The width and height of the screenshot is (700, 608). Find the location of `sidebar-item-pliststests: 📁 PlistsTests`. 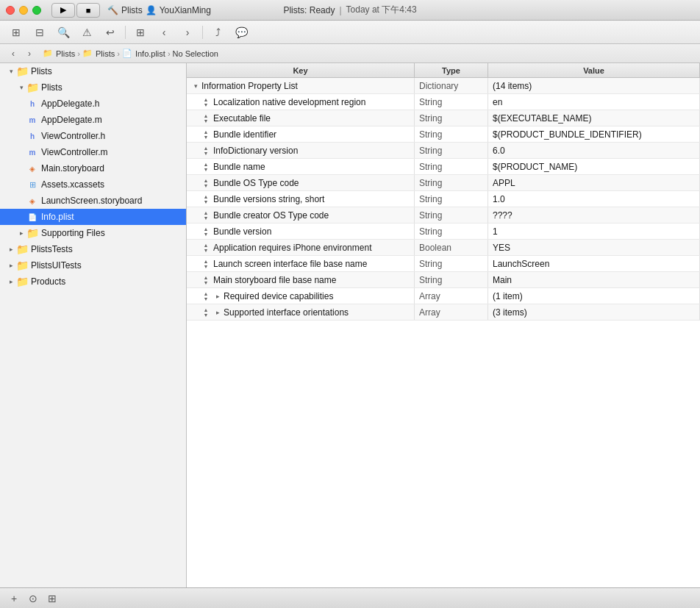

sidebar-item-pliststests: 📁 PlistsTests is located at coordinates (93, 249).